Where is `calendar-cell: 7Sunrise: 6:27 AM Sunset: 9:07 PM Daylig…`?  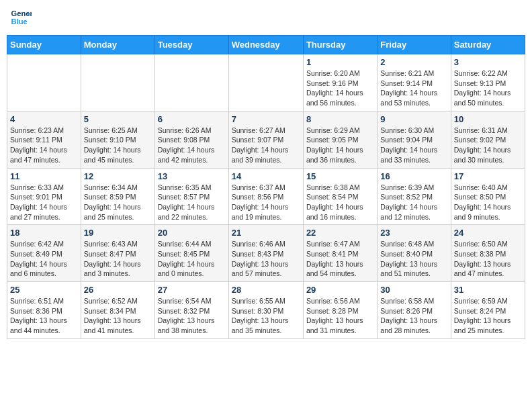 calendar-cell: 7Sunrise: 6:27 AM Sunset: 9:07 PM Daylig… is located at coordinates (266, 140).